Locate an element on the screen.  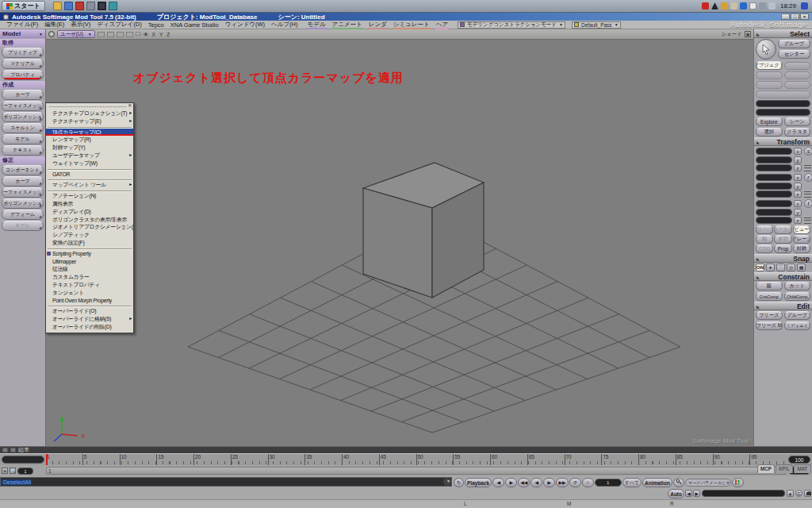
selection-button: 選択 is located at coordinates (769, 132).